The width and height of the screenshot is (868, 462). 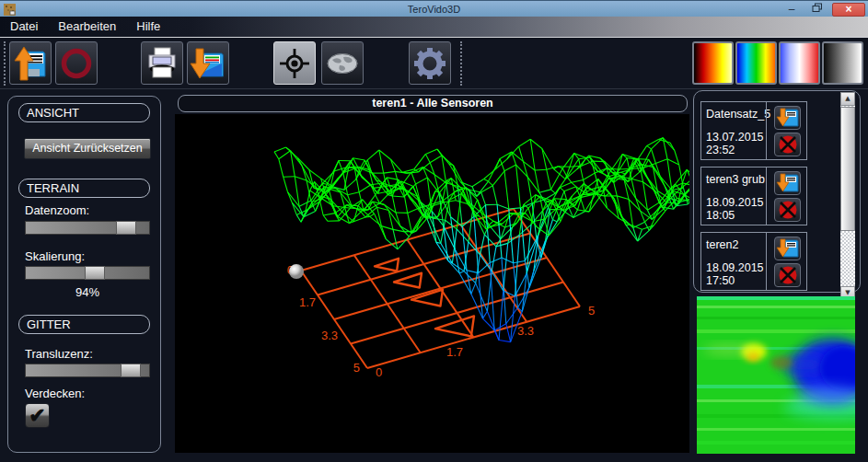 What do you see at coordinates (738, 114) in the screenshot?
I see `dataset-name: Datensatz_5` at bounding box center [738, 114].